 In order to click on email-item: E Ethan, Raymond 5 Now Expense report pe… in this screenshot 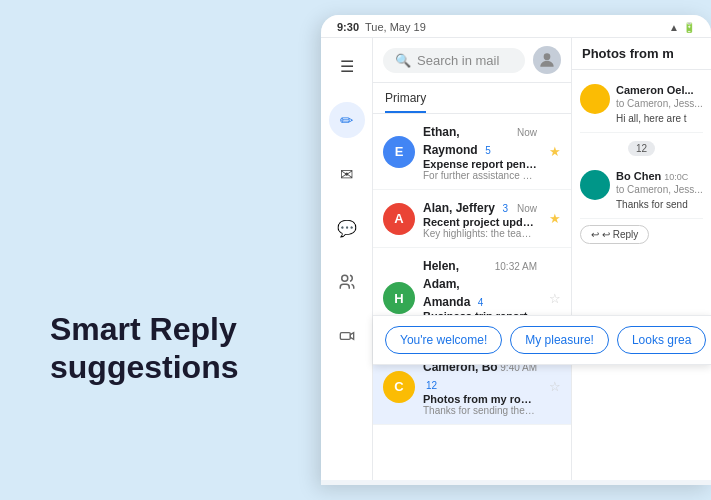, I will do `click(472, 152)`.